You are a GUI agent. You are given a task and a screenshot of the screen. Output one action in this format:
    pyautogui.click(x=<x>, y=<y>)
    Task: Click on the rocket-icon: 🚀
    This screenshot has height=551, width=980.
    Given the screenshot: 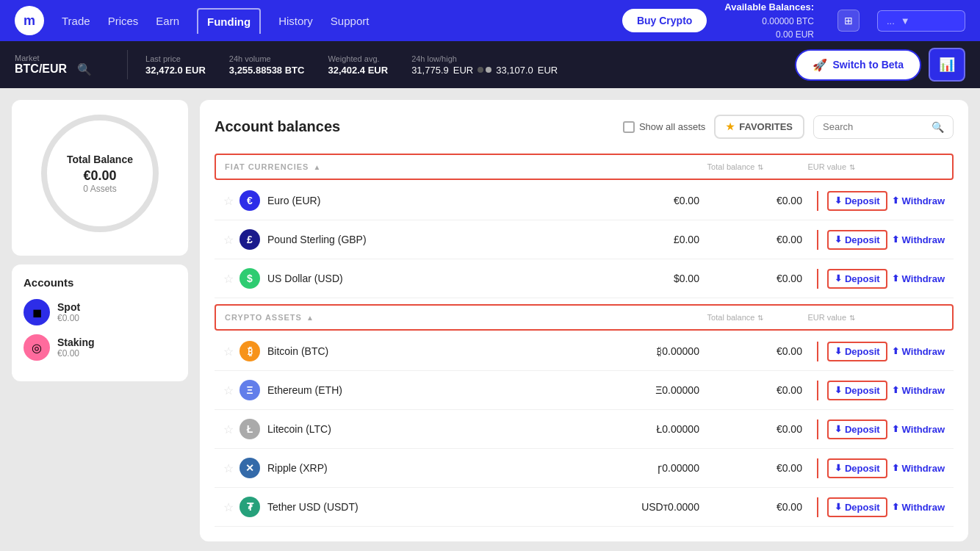 What is the action you would take?
    pyautogui.click(x=820, y=65)
    